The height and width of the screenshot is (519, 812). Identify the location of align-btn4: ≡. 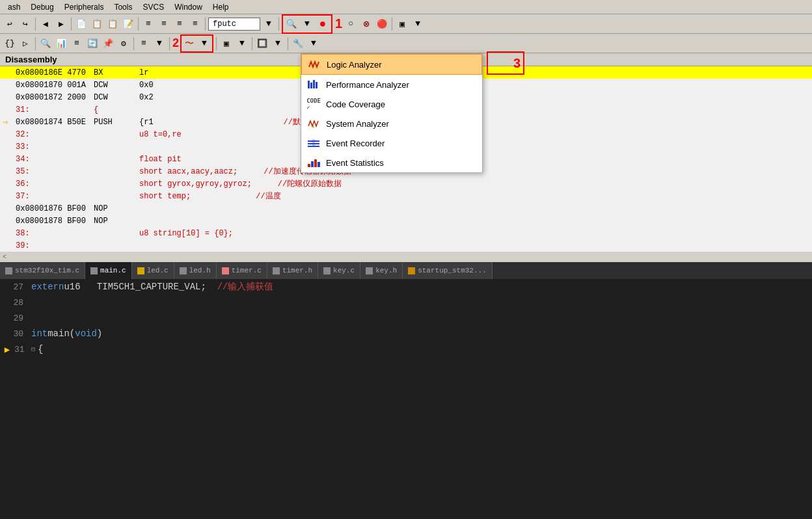
(195, 24).